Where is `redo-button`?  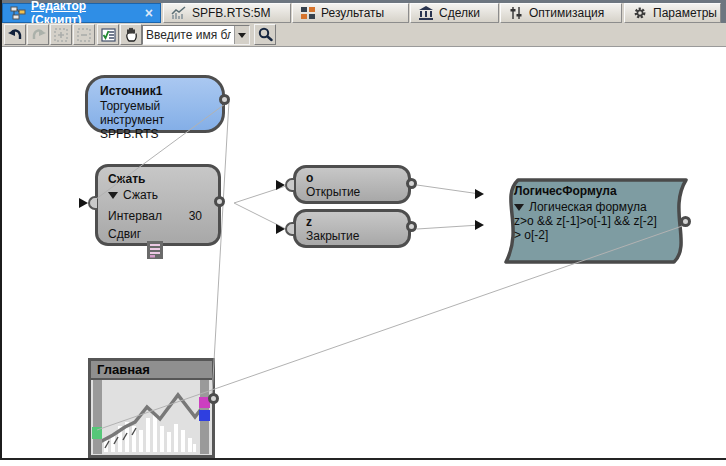
redo-button is located at coordinates (38, 34).